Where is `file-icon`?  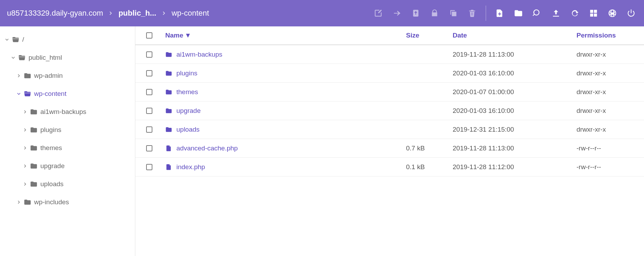
file-icon is located at coordinates (169, 148).